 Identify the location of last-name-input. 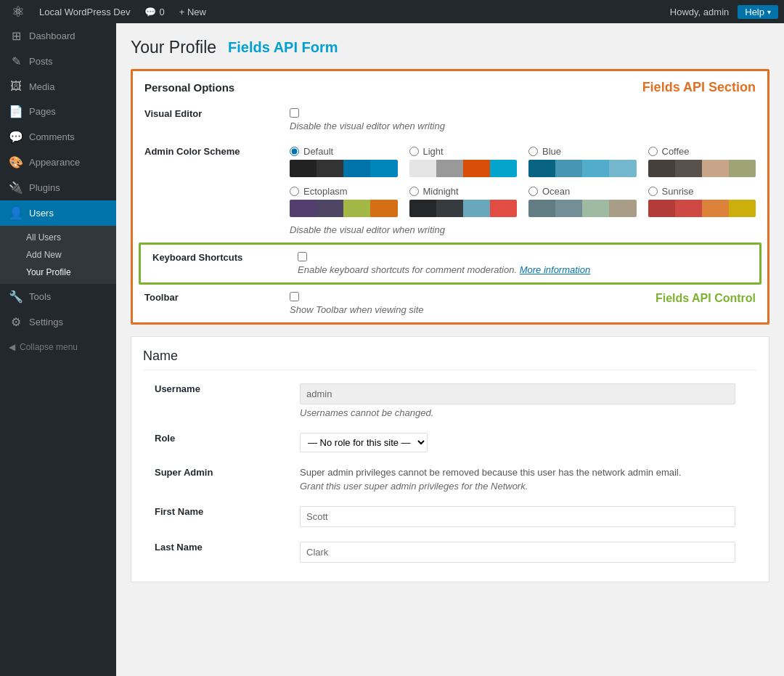
(518, 552).